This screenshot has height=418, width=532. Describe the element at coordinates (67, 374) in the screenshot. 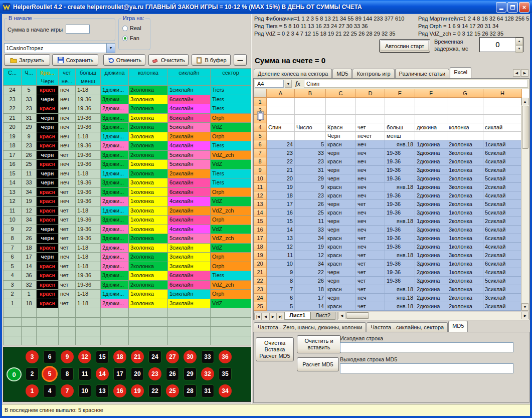

I see `roulette-number-8: 8` at that location.